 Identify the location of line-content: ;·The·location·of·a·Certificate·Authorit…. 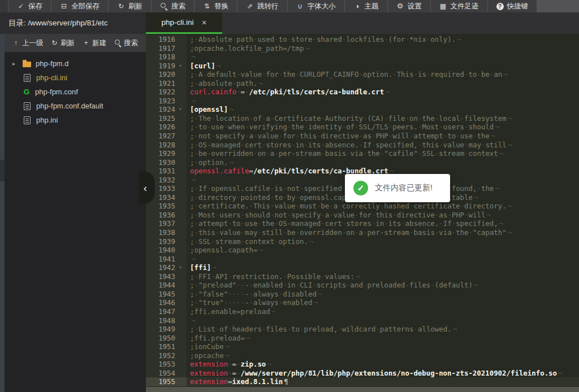
(383, 119).